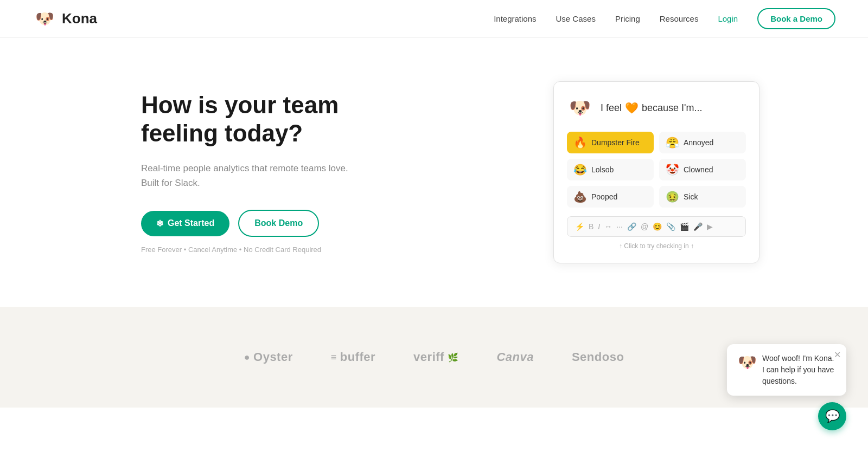  I want to click on chat-open-button: 💬, so click(832, 405).